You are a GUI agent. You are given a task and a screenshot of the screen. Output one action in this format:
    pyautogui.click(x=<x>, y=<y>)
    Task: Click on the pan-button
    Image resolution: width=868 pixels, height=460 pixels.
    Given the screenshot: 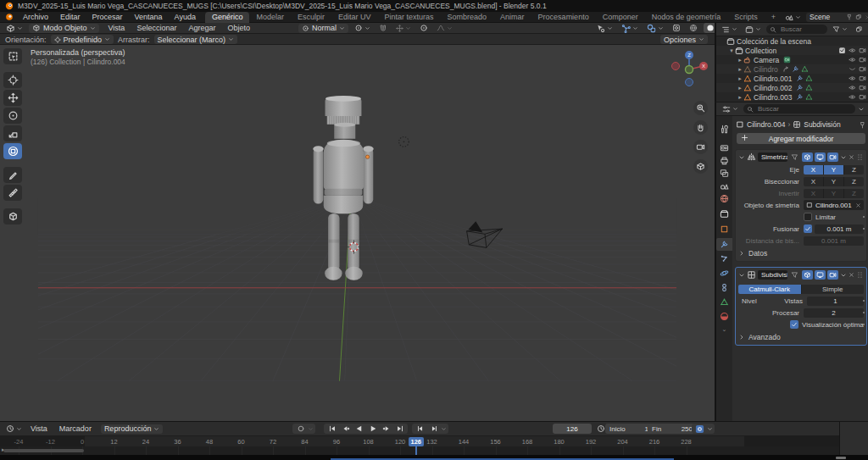 What is the action you would take?
    pyautogui.click(x=700, y=127)
    